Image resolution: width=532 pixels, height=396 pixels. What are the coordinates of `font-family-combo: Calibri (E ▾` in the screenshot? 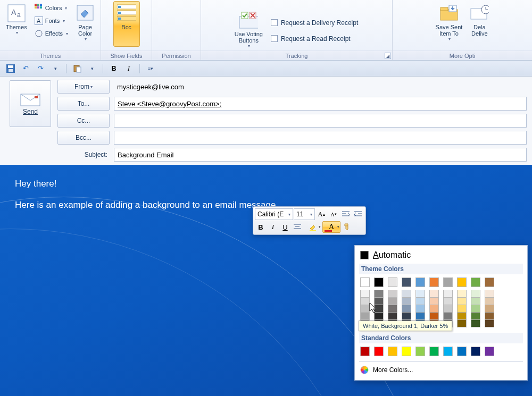 It's located at (274, 214).